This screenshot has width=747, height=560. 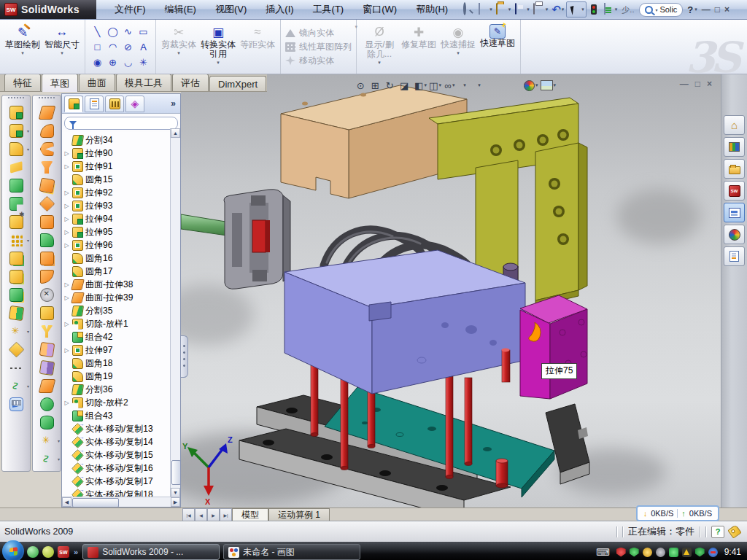 What do you see at coordinates (96, 503) in the screenshot?
I see `scrollbar-thumb` at bounding box center [96, 503].